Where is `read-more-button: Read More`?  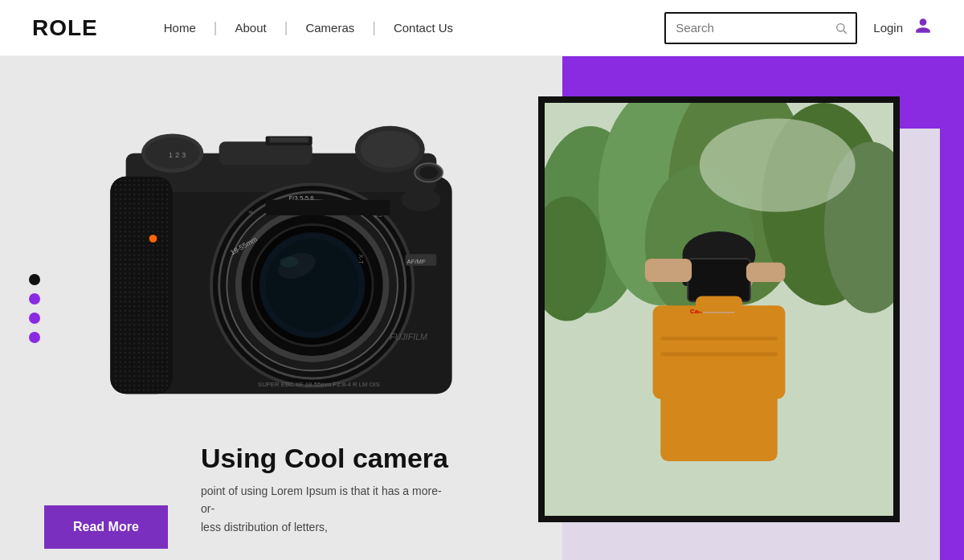 read-more-button: Read More is located at coordinates (106, 527).